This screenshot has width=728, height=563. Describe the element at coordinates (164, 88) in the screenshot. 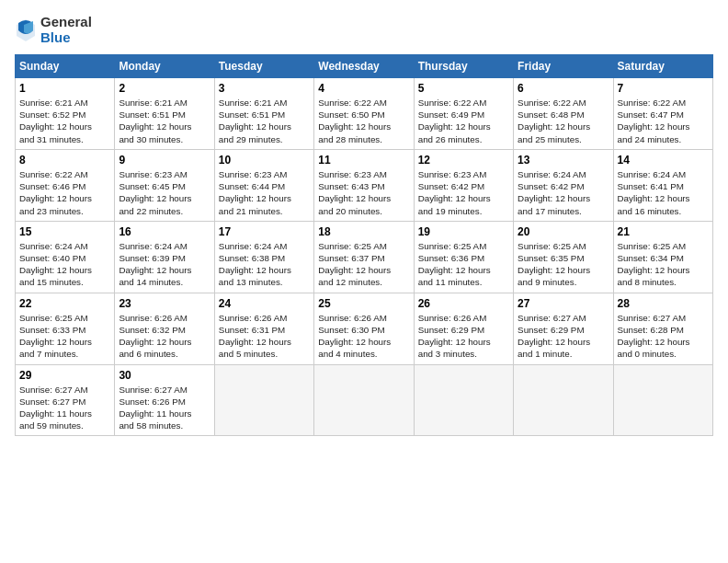

I see `day-number: 2` at that location.